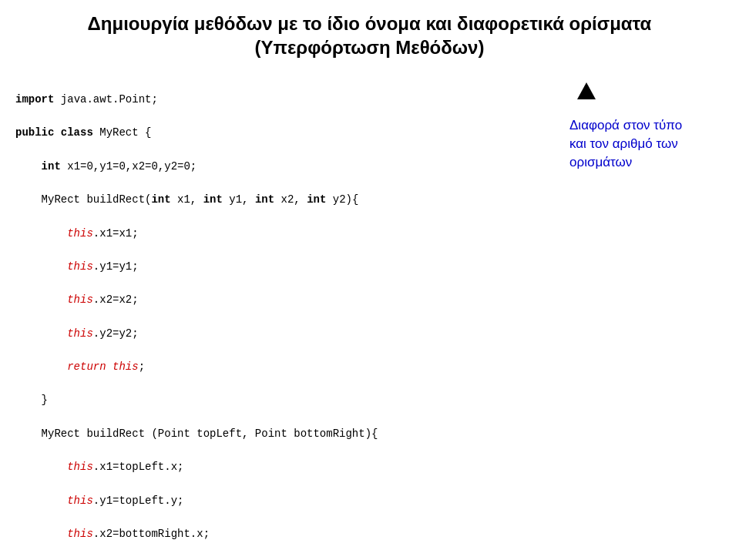 The height and width of the screenshot is (560, 739). I want to click on code-line-6: this.y1=y1;, so click(285, 267).